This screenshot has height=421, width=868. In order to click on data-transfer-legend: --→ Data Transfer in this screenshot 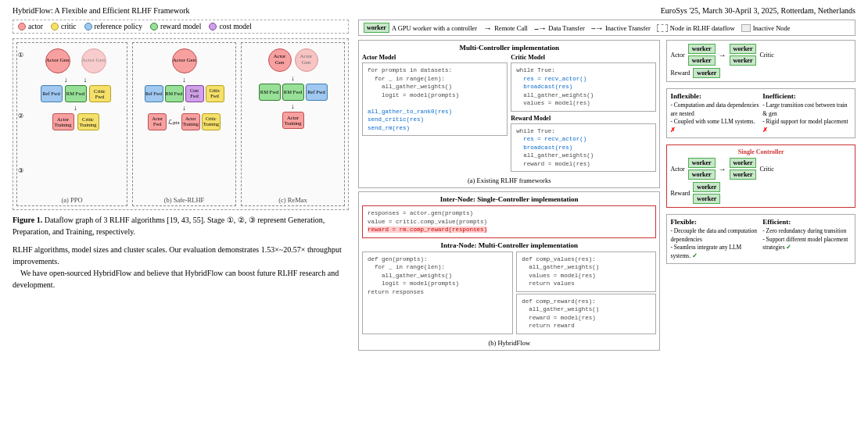, I will do `click(560, 28)`.